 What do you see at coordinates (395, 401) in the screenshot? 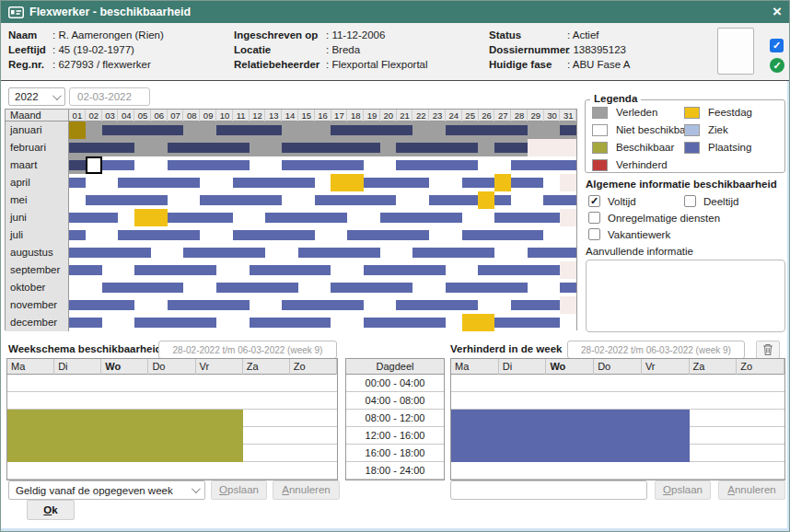
I see `dagdeel-slot: 04:00 - 08:00` at bounding box center [395, 401].